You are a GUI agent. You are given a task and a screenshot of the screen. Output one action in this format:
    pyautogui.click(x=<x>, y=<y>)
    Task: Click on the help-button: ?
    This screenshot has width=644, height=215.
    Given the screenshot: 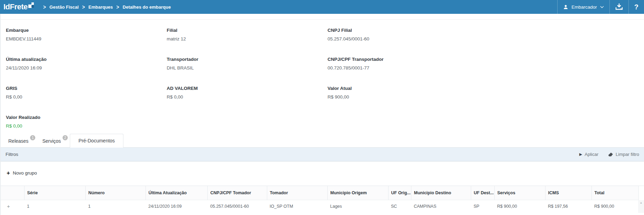 What is the action you would take?
    pyautogui.click(x=636, y=7)
    